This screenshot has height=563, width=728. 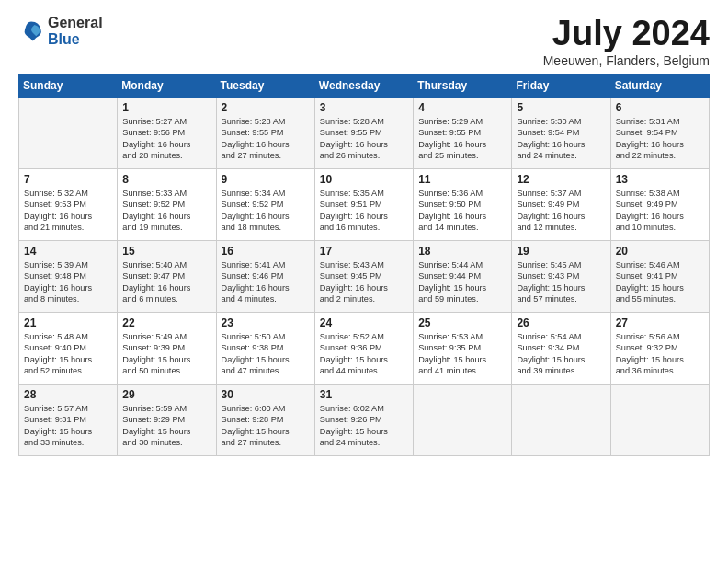 I want to click on calendar-cell: 8Sunrise: 5:33 AM Sunset: 9:52 PM Daylig…, so click(x=167, y=204).